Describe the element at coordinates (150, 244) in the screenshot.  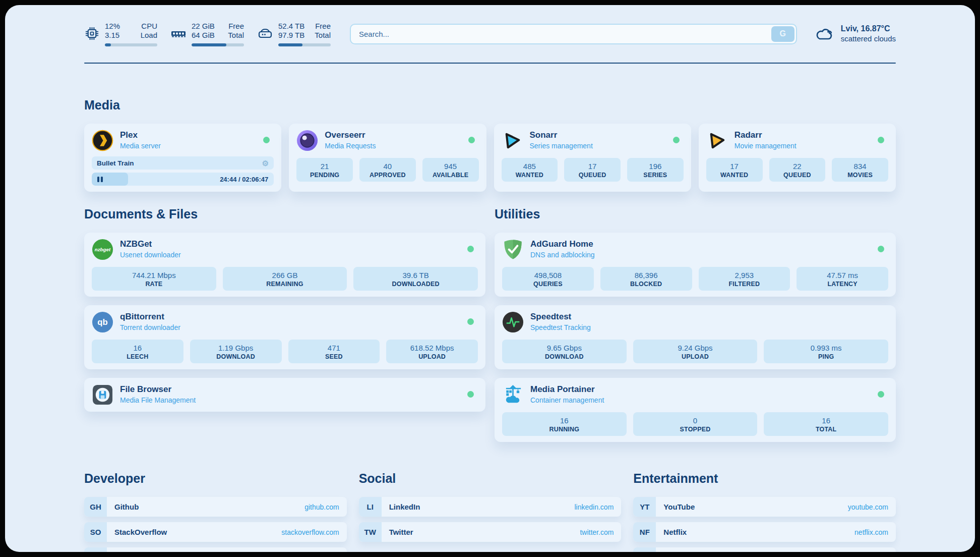
I see `app-title: NZBGet` at that location.